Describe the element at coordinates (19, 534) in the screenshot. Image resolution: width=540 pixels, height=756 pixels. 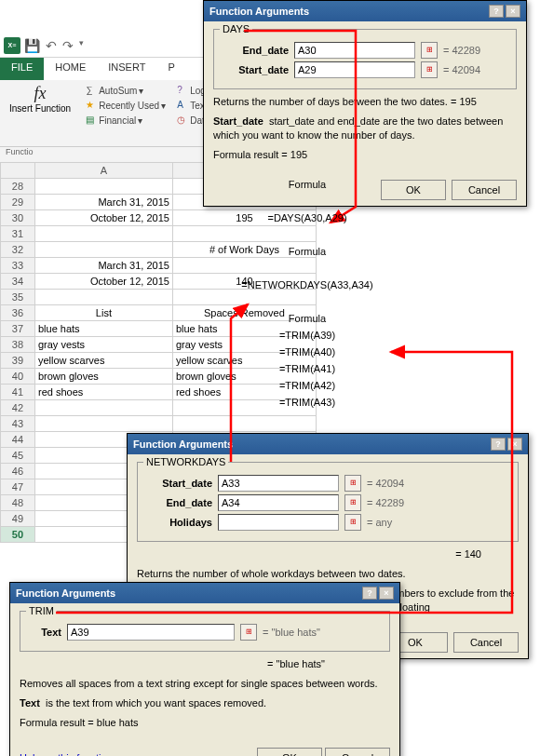
I see `row-header: 50` at that location.